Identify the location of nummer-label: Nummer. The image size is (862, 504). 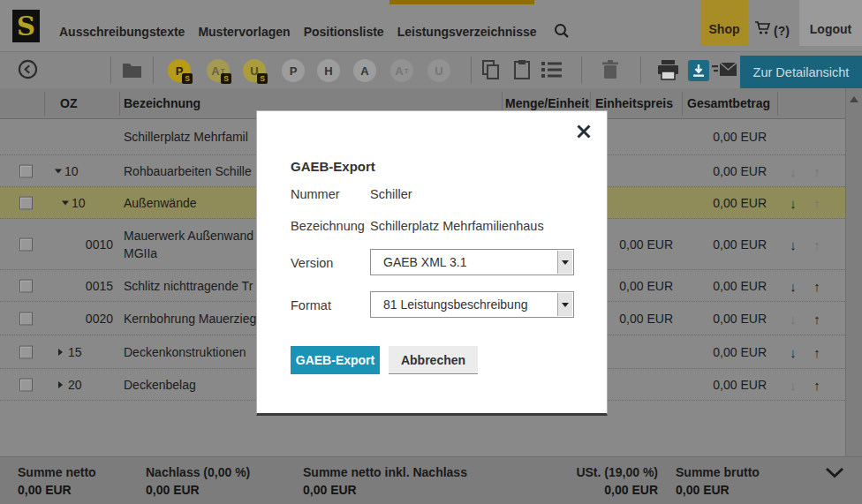
(315, 194).